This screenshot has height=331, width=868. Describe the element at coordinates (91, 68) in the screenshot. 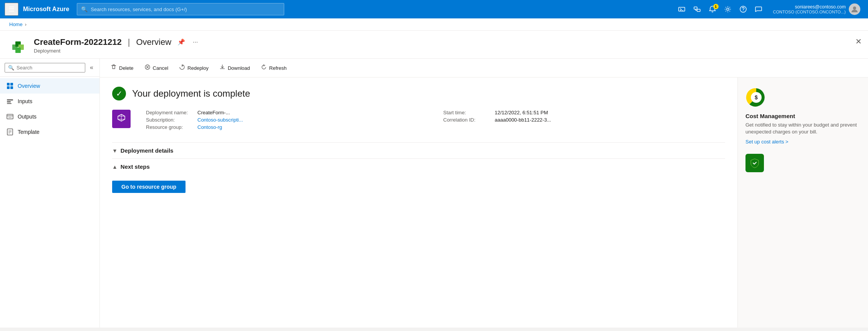

I see `sidebar-collapse-button: «` at that location.